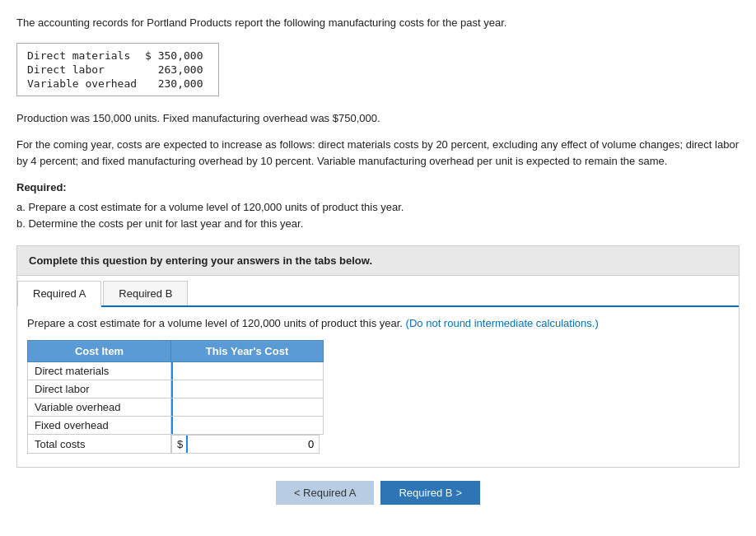 This screenshot has height=536, width=756. What do you see at coordinates (100, 407) in the screenshot?
I see `row-label: Variable overhead` at bounding box center [100, 407].